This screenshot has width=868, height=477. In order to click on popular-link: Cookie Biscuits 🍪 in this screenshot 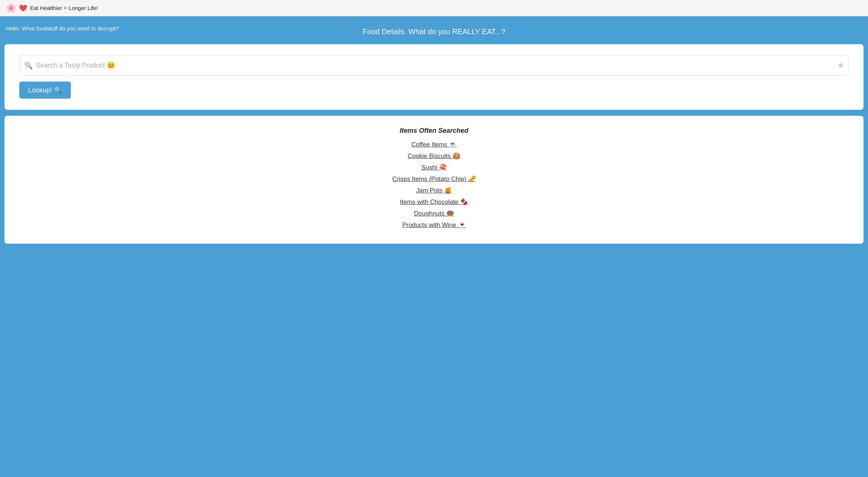, I will do `click(434, 156)`.